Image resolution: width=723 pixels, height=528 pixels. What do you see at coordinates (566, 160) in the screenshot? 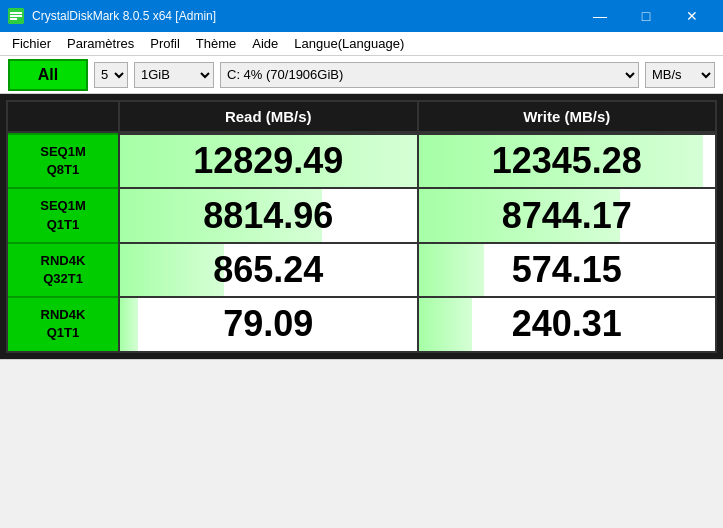
I see `write-seq1m-q8t1: 12345.28` at bounding box center [566, 160].